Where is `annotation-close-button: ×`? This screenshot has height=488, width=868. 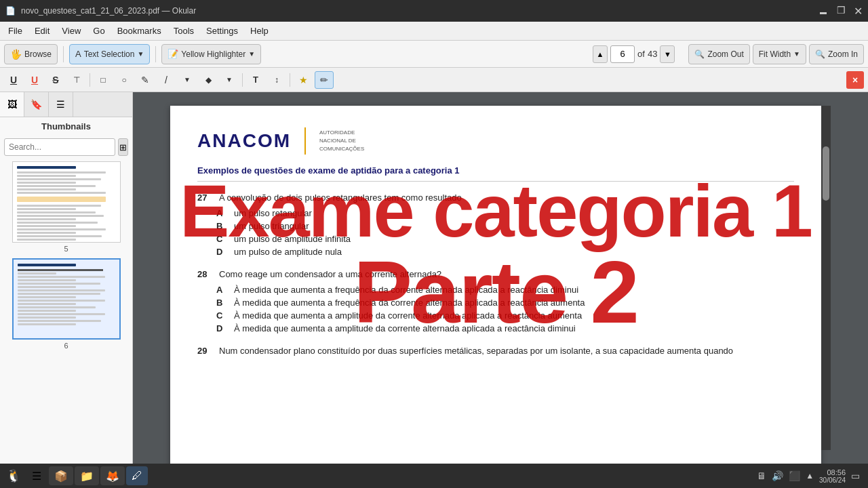
annotation-close-button: × is located at coordinates (855, 80).